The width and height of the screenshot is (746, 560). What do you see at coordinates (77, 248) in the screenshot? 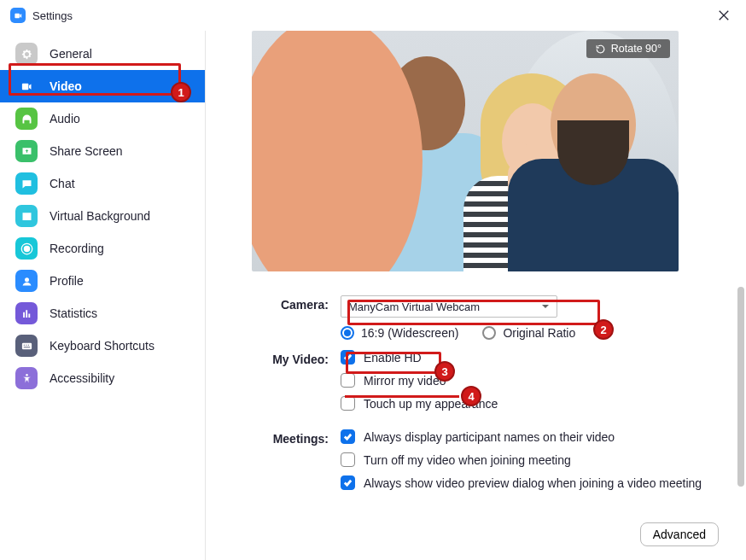
I see `sidebar-item-label: Recording` at bounding box center [77, 248].